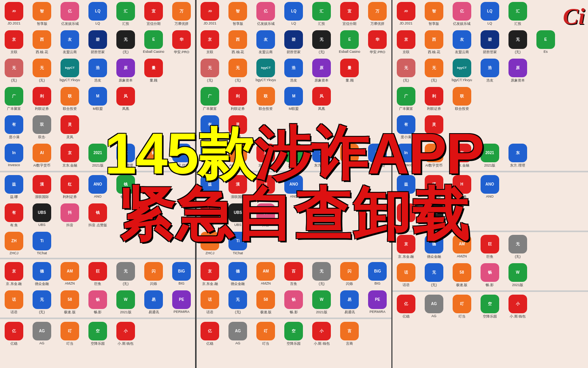  What do you see at coordinates (518, 304) in the screenshot?
I see `app-icon: 小` at bounding box center [518, 304].